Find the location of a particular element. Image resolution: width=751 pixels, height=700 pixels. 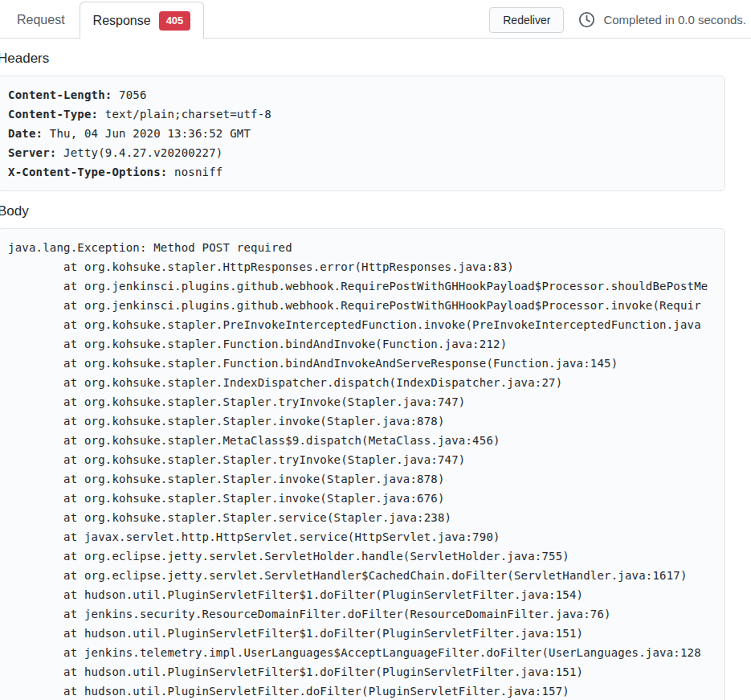

tab-response-label: Response is located at coordinates (122, 21).